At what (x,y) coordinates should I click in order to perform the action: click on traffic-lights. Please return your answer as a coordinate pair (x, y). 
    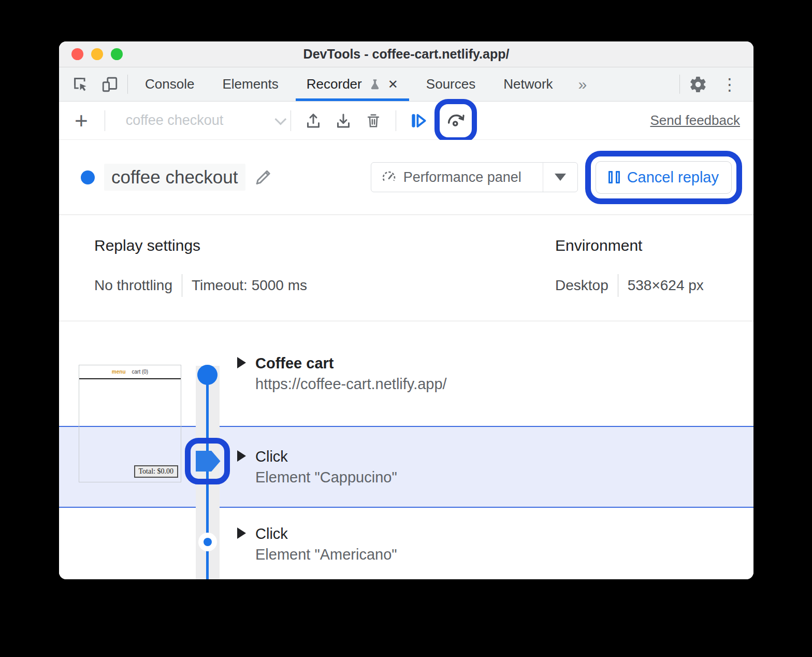
    Looking at the image, I should click on (97, 54).